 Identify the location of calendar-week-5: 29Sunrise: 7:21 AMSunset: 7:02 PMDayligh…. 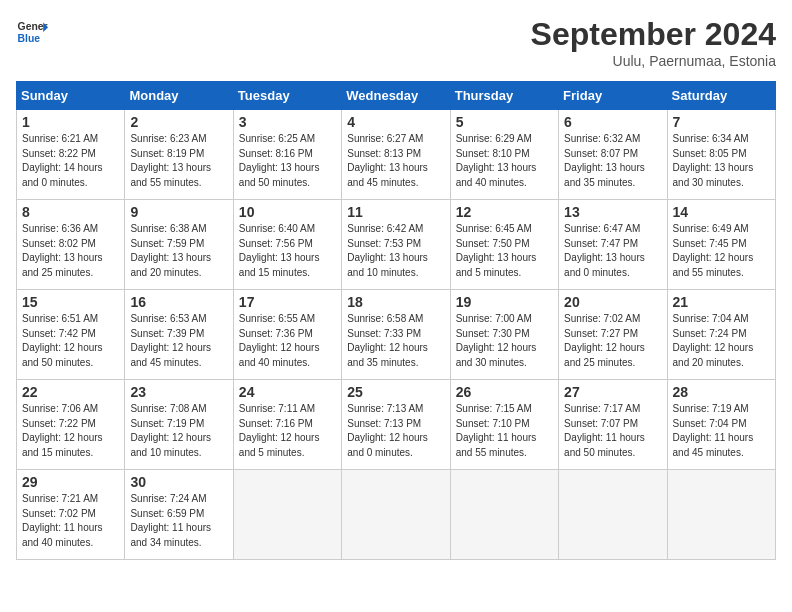
(396, 515).